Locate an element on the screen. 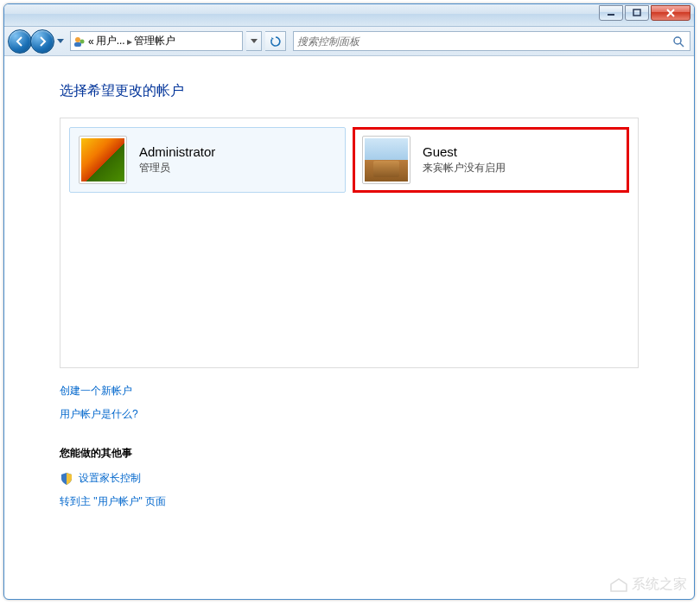  search-icon is located at coordinates (678, 41).